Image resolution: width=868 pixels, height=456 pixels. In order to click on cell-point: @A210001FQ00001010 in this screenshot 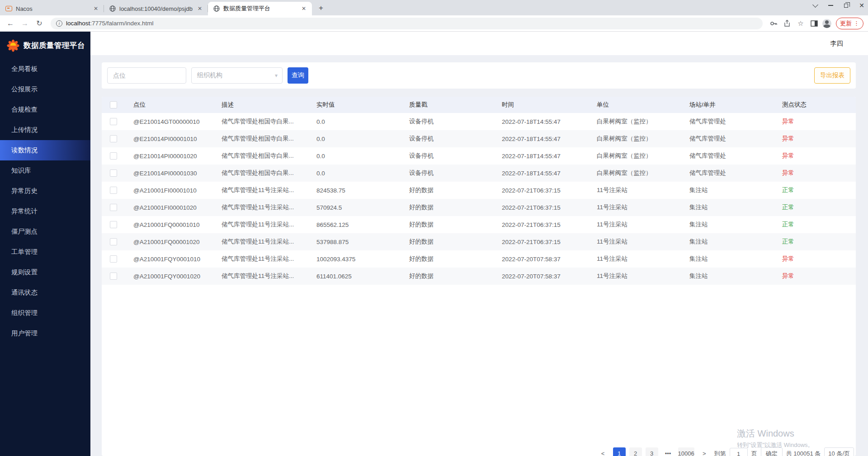, I will do `click(172, 225)`.